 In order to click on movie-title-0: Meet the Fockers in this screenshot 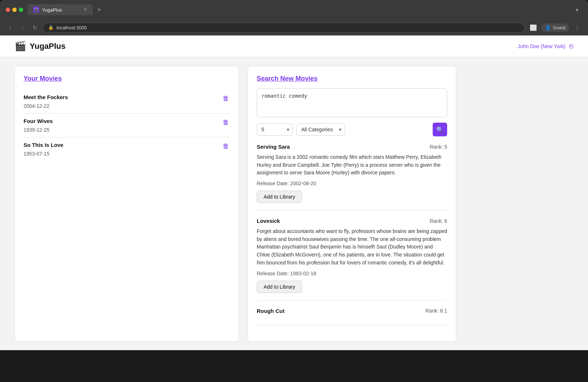, I will do `click(46, 97)`.